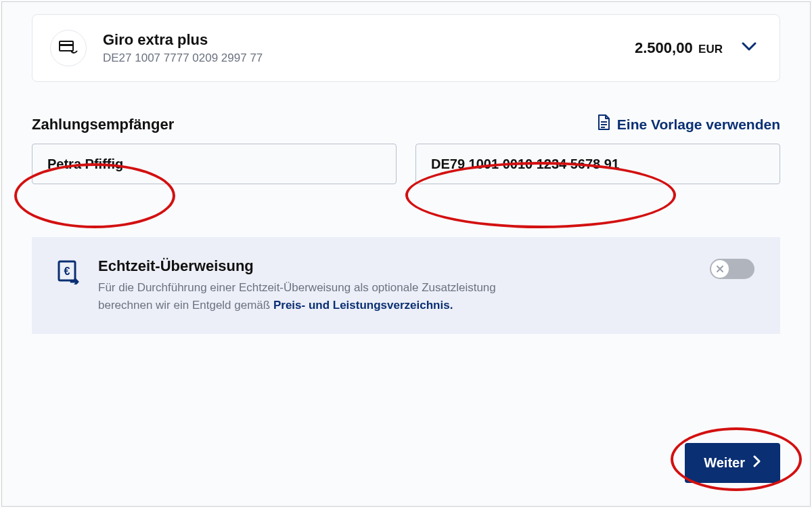 Image resolution: width=812 pixels, height=508 pixels. Describe the element at coordinates (406, 164) in the screenshot. I see `recipient-inputs` at that location.